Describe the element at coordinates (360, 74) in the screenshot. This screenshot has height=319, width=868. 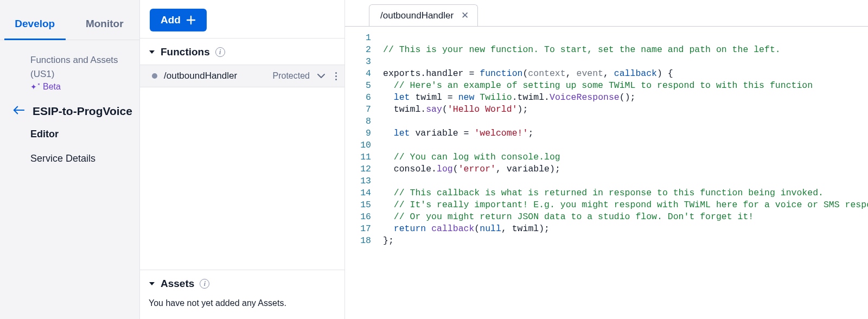
I see `line-number: 4` at that location.